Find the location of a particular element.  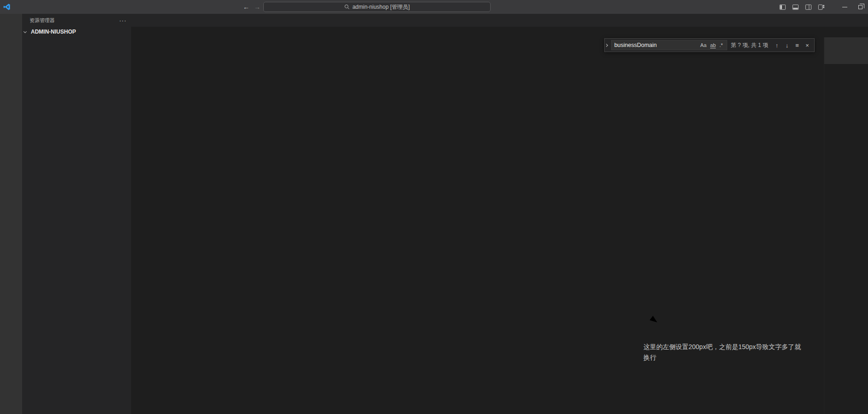

history-nav is located at coordinates (252, 7).